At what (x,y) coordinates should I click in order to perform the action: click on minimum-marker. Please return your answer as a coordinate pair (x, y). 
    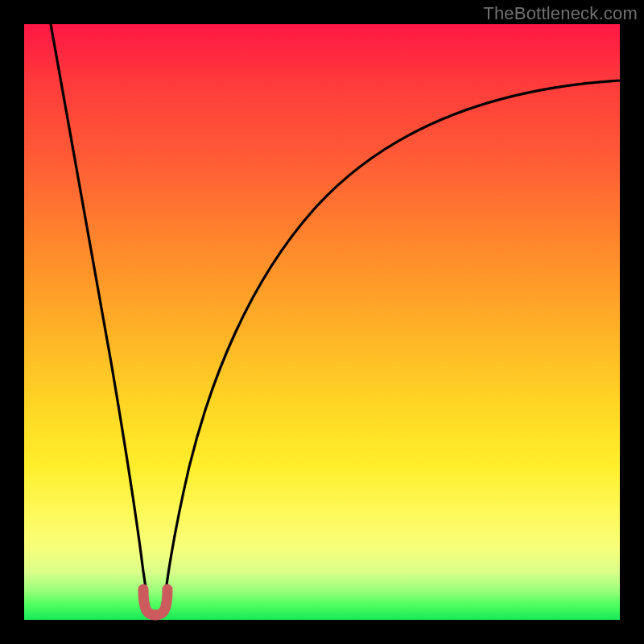
    Looking at the image, I should click on (155, 602).